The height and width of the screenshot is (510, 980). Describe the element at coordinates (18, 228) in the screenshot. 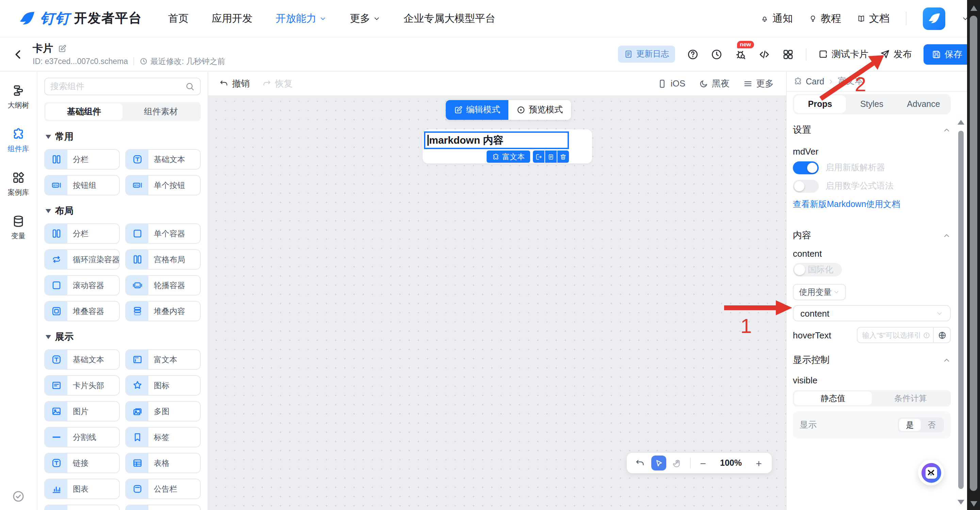

I see `sidebar-item-变量: 变量` at that location.